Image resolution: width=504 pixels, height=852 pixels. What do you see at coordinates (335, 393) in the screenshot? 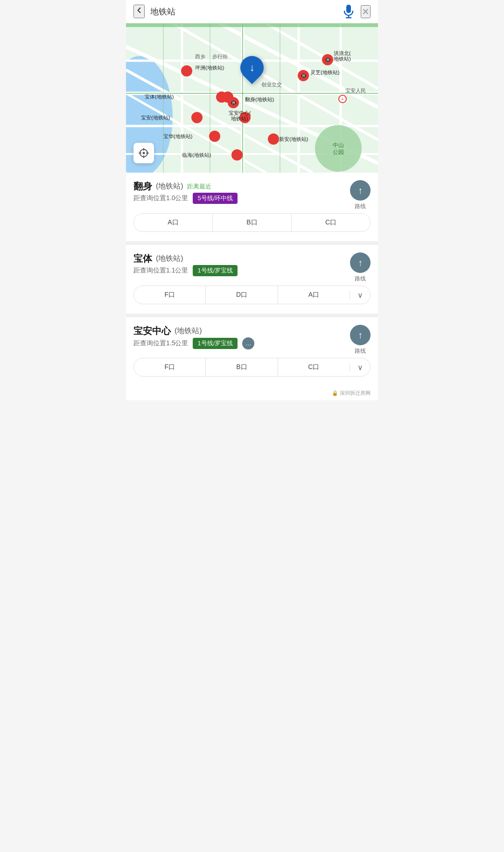
I see `watermark-icon: 🔒` at bounding box center [335, 393].